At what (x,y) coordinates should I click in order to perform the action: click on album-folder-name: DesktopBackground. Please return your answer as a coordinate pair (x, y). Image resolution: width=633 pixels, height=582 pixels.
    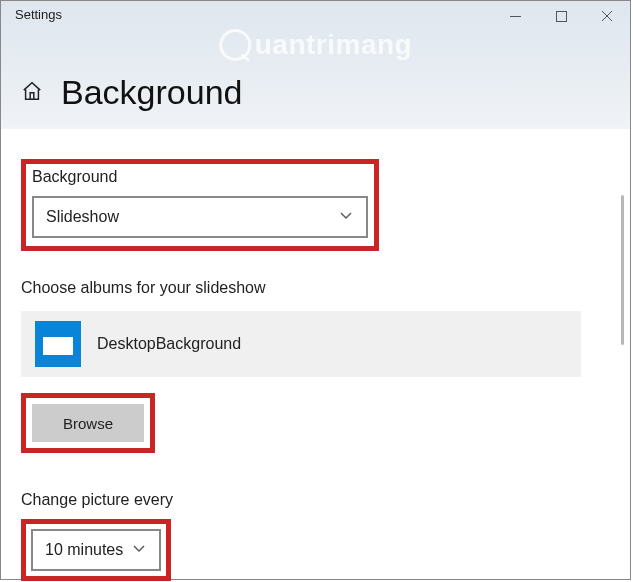
    Looking at the image, I should click on (169, 344).